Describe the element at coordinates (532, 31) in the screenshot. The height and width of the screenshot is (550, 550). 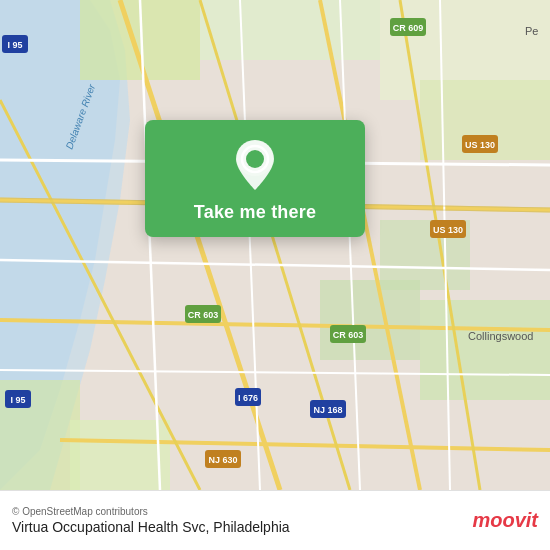
I see `svg-text: Pe` at that location.